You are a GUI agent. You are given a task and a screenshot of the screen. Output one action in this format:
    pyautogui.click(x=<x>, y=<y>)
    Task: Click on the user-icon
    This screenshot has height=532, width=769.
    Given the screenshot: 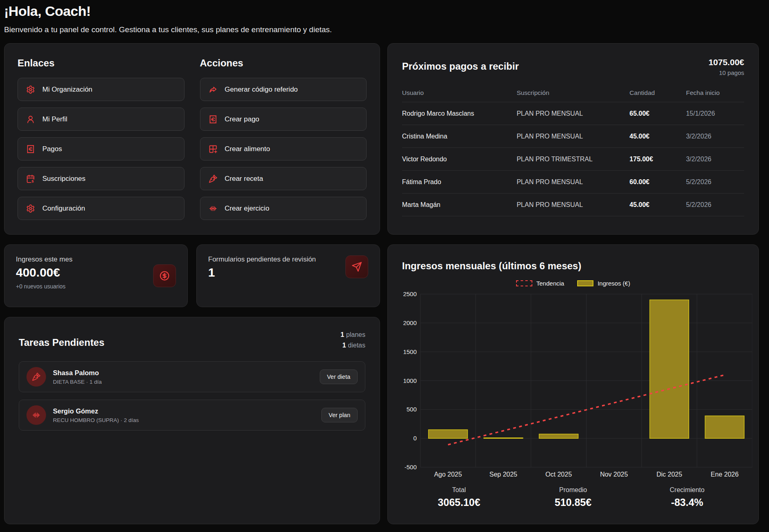 What is the action you would take?
    pyautogui.click(x=31, y=119)
    